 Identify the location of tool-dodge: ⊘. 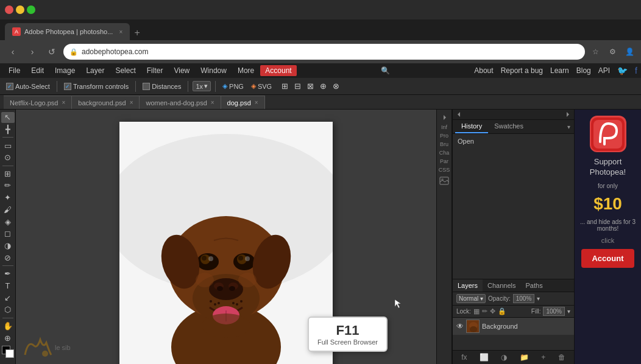
(8, 257).